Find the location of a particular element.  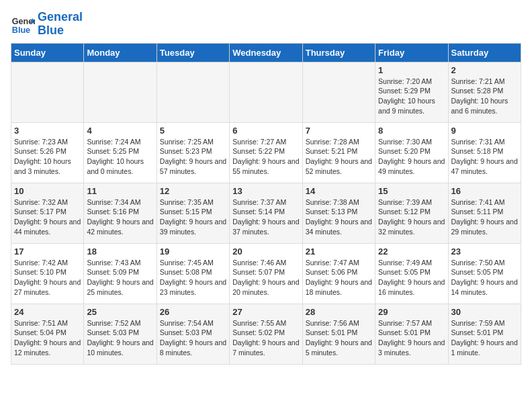

day-number: 1 is located at coordinates (411, 70).